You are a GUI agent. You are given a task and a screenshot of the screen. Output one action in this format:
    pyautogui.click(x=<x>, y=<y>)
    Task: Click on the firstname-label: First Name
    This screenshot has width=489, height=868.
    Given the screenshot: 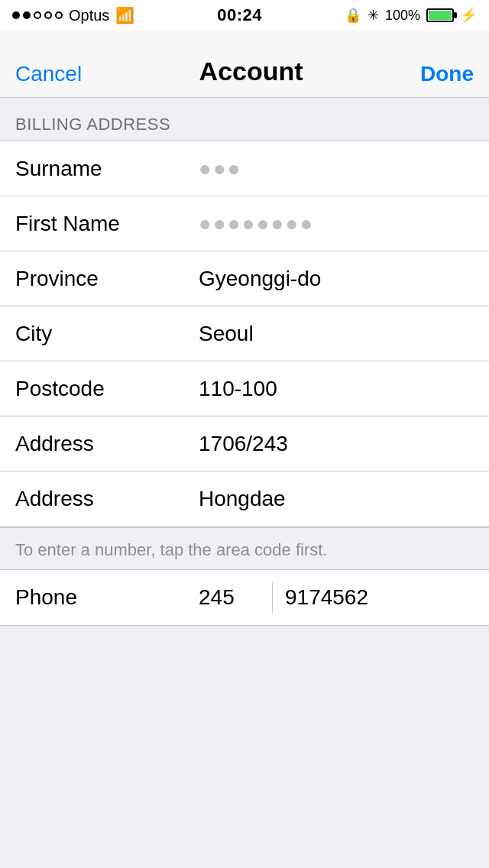 What is the action you would take?
    pyautogui.click(x=99, y=224)
    